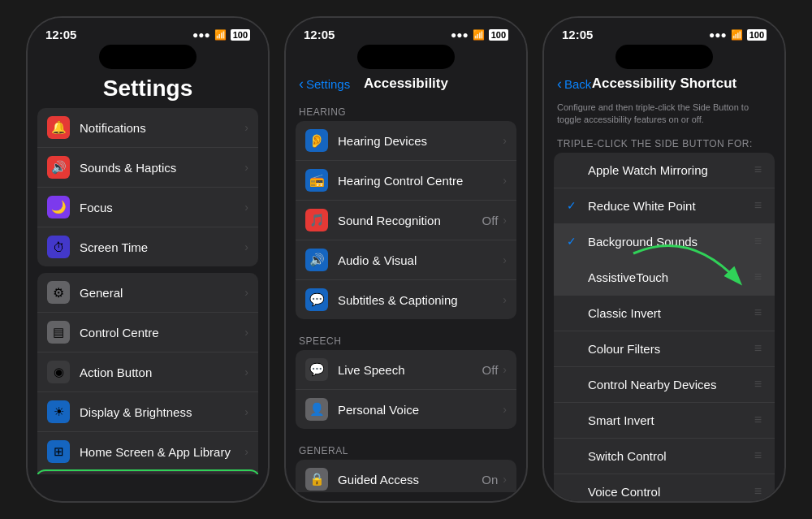 This screenshot has width=812, height=519. What do you see at coordinates (247, 207) in the screenshot?
I see `focus-chevron: ›` at bounding box center [247, 207].